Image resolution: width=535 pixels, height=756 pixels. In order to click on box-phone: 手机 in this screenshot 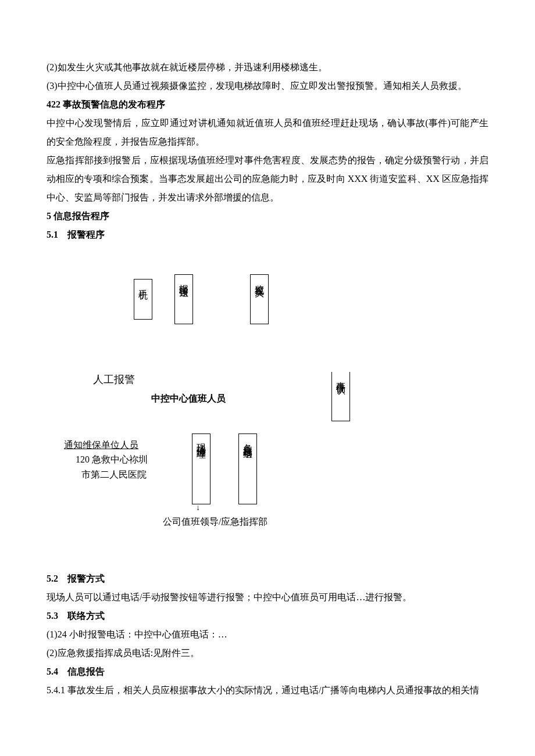, I will do `click(143, 299)`.